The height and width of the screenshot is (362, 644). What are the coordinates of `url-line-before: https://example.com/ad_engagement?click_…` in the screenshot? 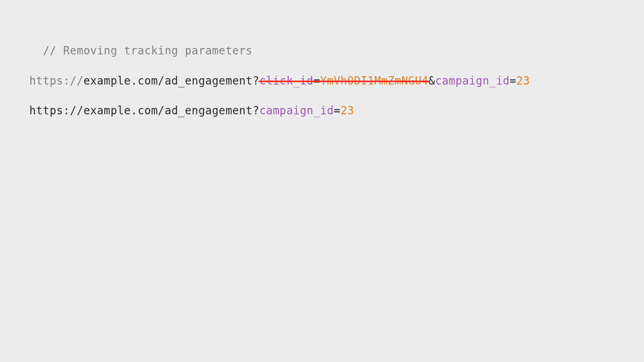 It's located at (337, 81).